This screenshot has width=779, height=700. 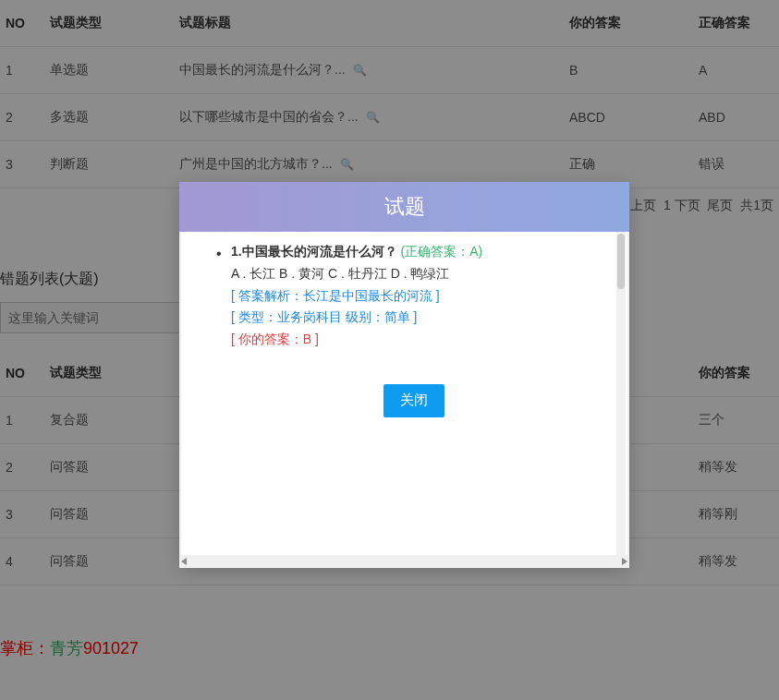 What do you see at coordinates (414, 340) in the screenshot?
I see `your-answer-label: [ 你的答案：B ]` at bounding box center [414, 340].